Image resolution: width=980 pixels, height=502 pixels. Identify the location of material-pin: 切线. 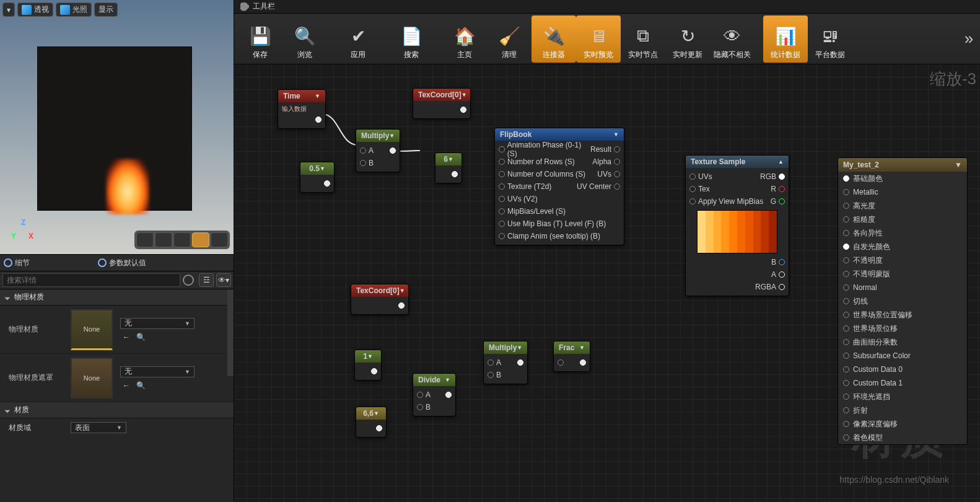
(903, 301).